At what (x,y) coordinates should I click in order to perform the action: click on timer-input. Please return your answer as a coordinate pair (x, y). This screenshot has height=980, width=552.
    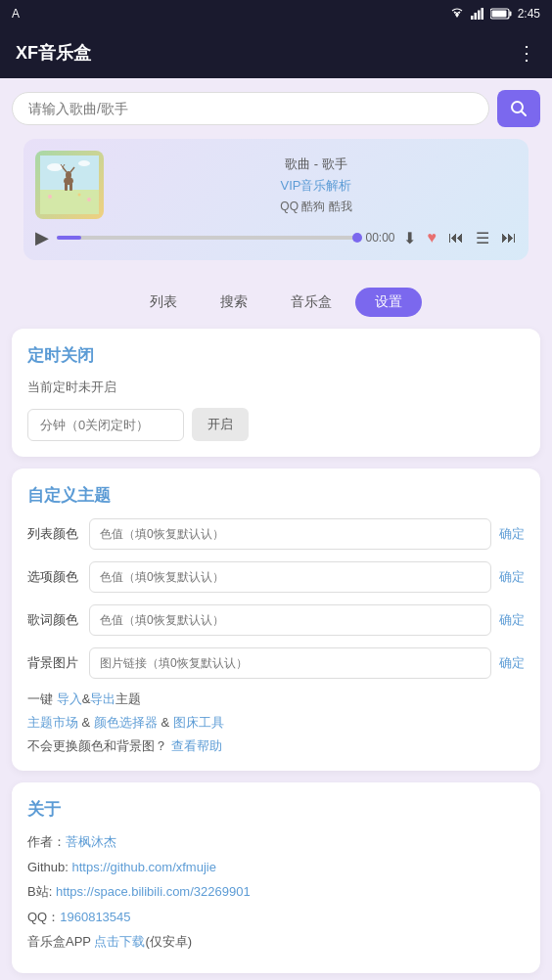
    Looking at the image, I should click on (106, 424).